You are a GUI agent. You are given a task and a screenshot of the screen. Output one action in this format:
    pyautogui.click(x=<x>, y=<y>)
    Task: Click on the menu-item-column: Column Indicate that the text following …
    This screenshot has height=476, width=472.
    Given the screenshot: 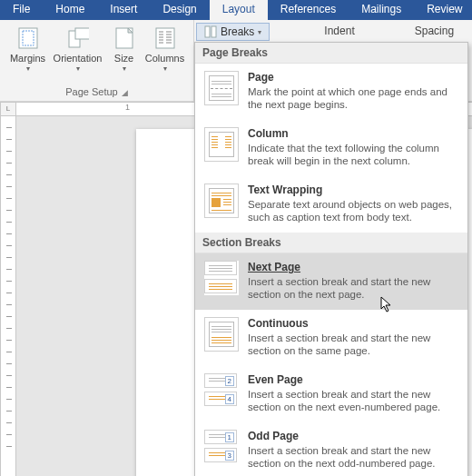 What is the action you would take?
    pyautogui.click(x=331, y=148)
    